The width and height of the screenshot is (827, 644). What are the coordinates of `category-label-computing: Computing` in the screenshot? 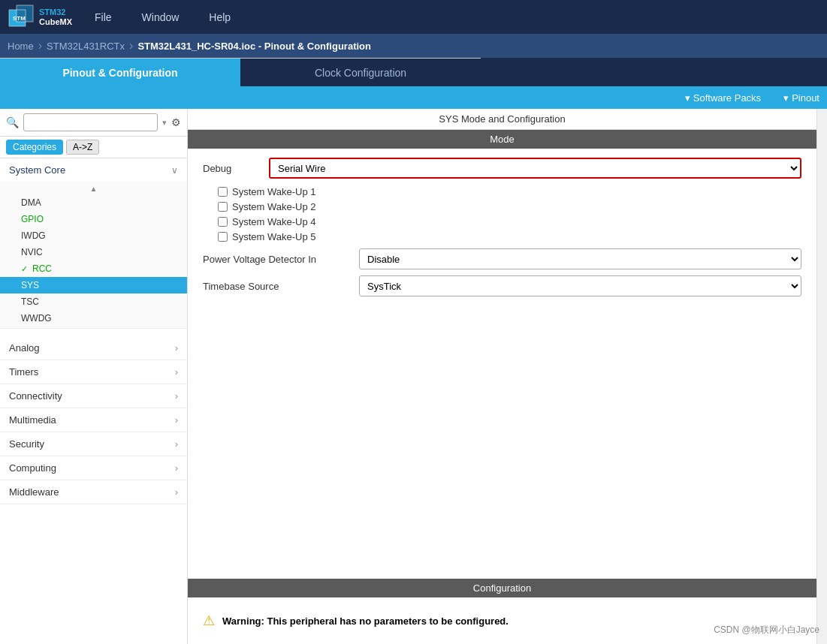 It's located at (33, 468).